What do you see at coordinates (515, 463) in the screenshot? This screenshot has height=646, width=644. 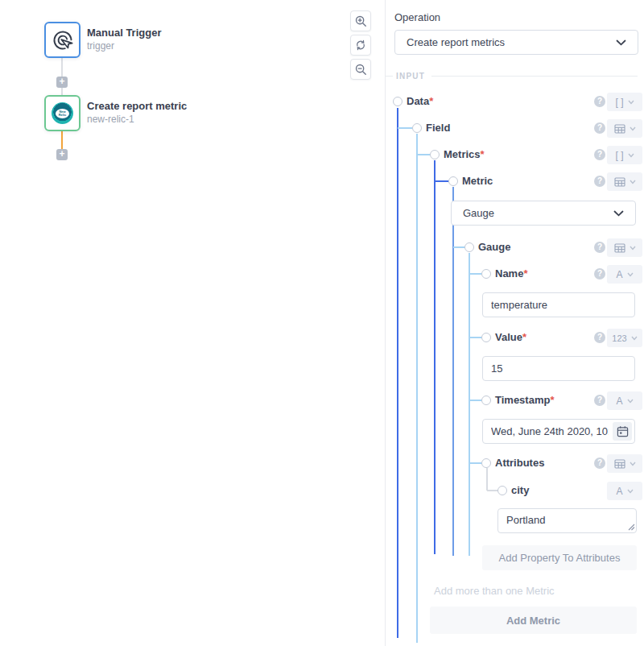 I see `tree-row-attributes: Attributes ?` at bounding box center [515, 463].